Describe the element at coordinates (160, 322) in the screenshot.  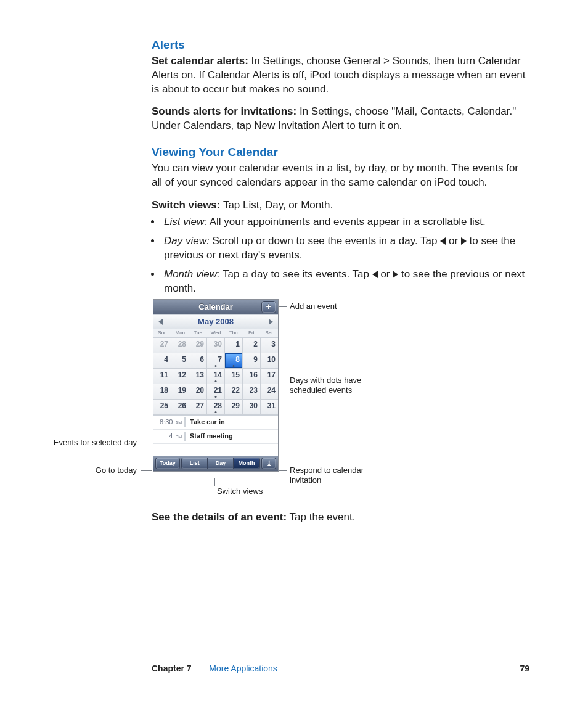
I see `prev-month-button` at that location.